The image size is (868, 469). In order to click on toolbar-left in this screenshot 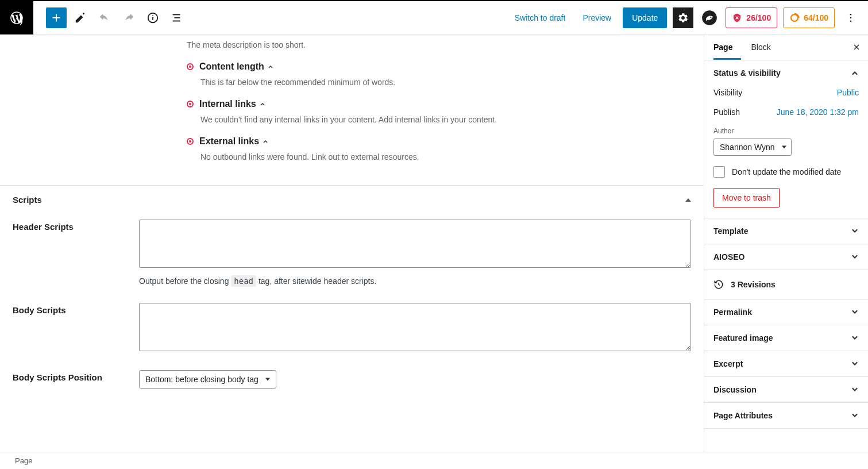, I will do `click(110, 18)`.